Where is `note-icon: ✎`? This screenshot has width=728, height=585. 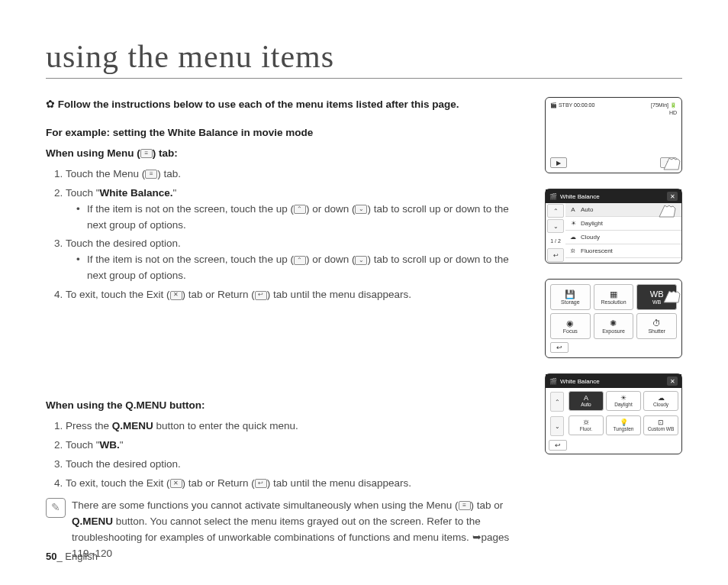 note-icon: ✎ is located at coordinates (56, 508).